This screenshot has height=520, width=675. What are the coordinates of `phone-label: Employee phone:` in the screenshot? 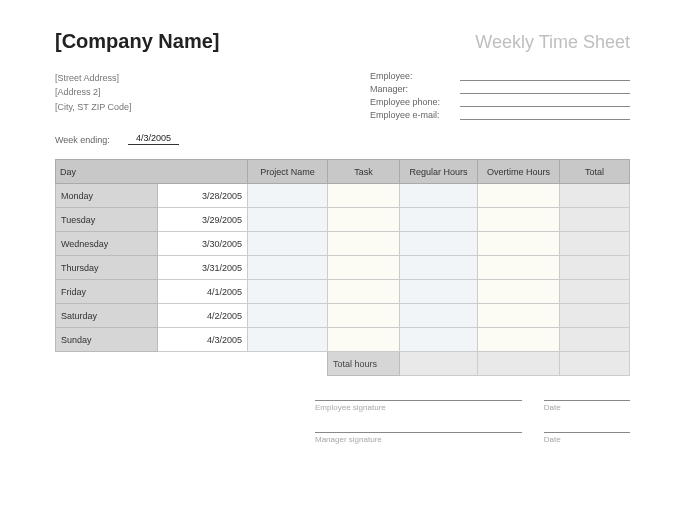 It's located at (415, 102).